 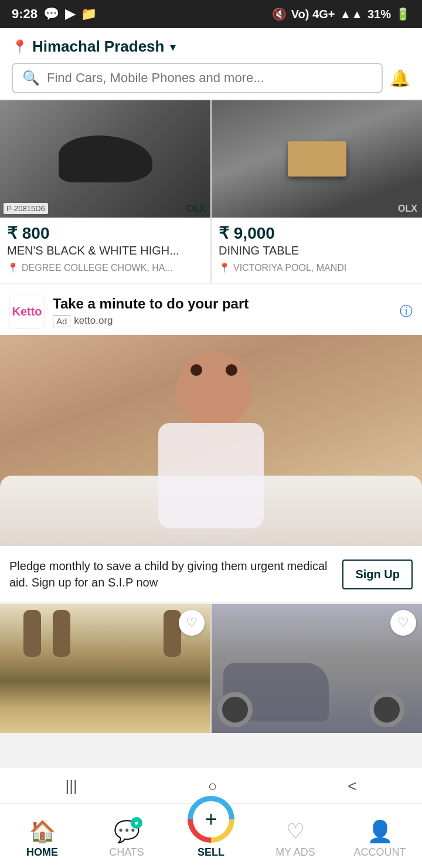 I want to click on nav-item-chats: 💬 ● CHATS, so click(x=127, y=836).